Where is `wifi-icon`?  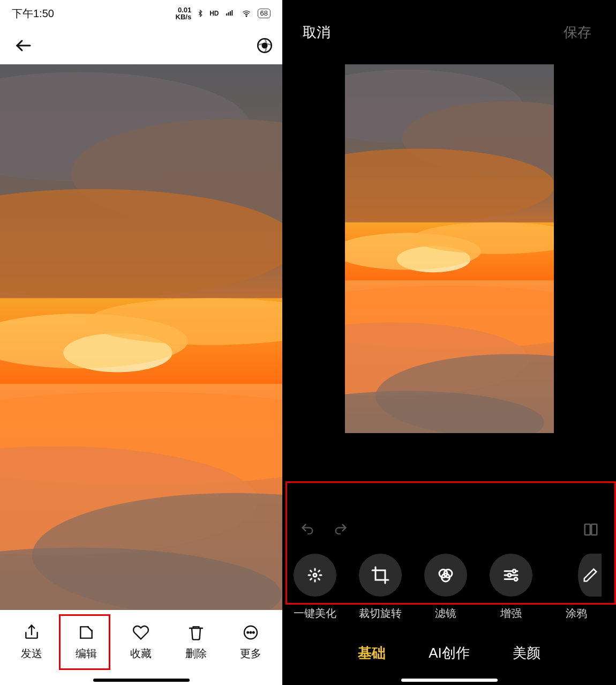 wifi-icon is located at coordinates (246, 13).